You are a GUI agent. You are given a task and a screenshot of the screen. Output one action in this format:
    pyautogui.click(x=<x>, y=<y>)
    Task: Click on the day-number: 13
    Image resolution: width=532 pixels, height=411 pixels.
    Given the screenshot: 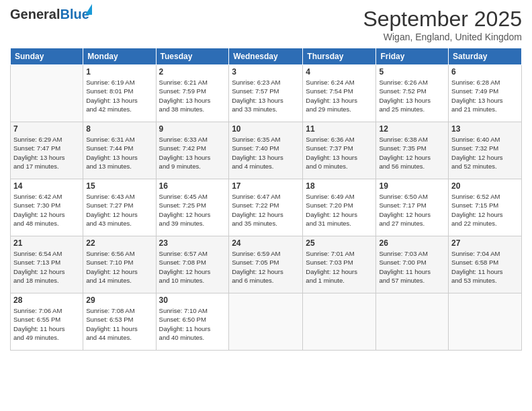 What is the action you would take?
    pyautogui.click(x=485, y=129)
    